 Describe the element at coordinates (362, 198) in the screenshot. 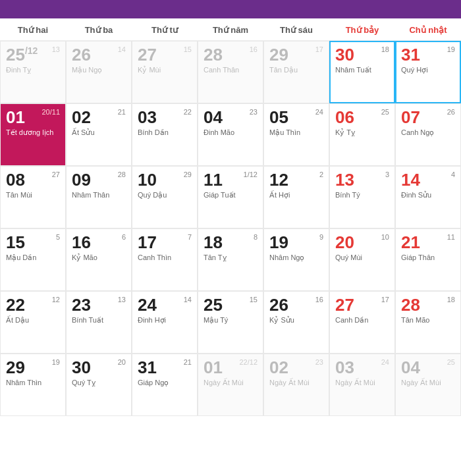

I see `day-cell: 313Bính Tý` at that location.